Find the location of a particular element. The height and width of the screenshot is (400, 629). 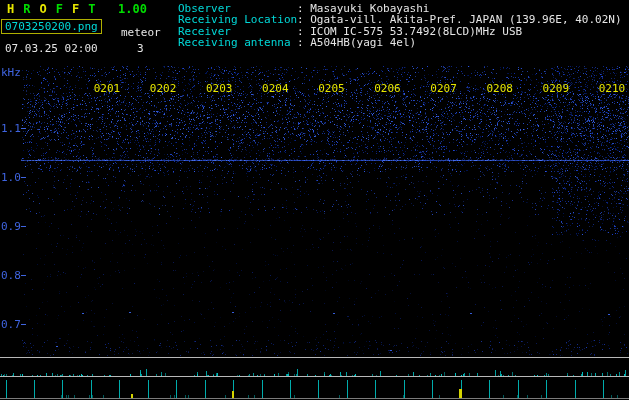

app-title-letter: R is located at coordinates (26, 9).